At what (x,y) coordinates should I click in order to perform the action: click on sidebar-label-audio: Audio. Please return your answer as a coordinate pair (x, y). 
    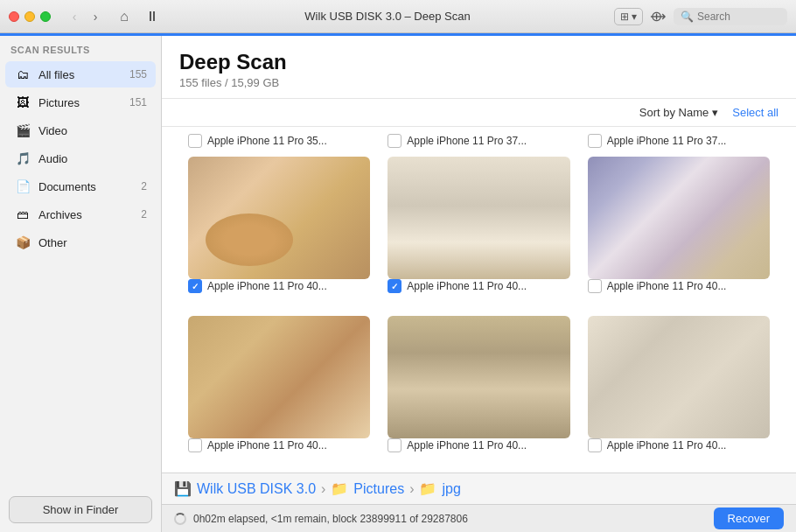
    Looking at the image, I should click on (93, 159).